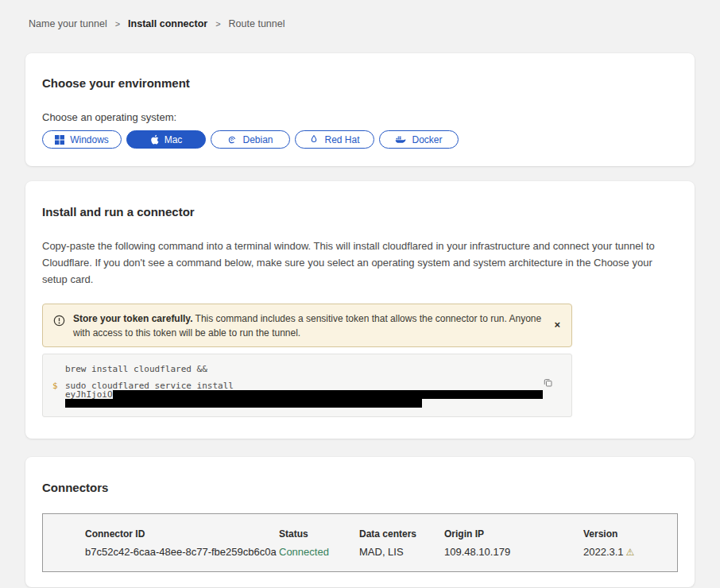 This screenshot has height=588, width=720. What do you see at coordinates (374, 551) in the screenshot?
I see `connector-table-row: b7c52c42-6caa-48ee-8c77-fbe259cb6c0a Con…` at bounding box center [374, 551].